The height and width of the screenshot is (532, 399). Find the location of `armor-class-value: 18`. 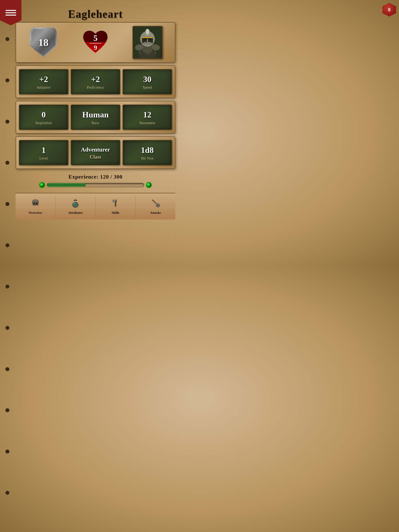

armor-class-value: 18 is located at coordinates (43, 43).